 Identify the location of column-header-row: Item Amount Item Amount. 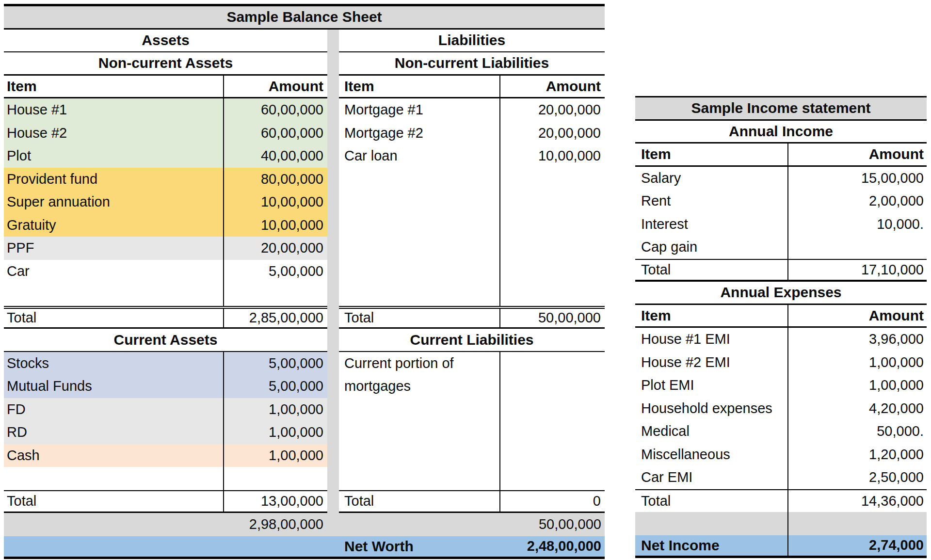
(305, 87).